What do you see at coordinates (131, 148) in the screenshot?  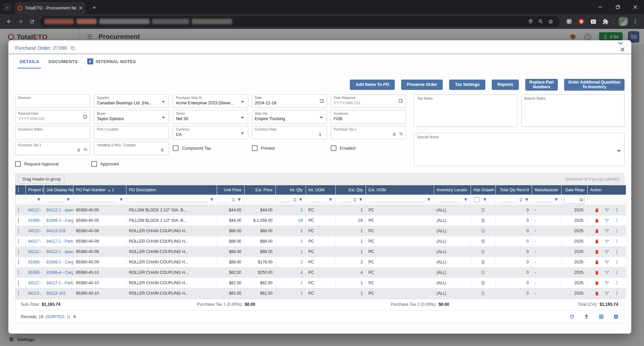 I see `field-handling-misc-charges: Handling & Misc. Charges0` at bounding box center [131, 148].